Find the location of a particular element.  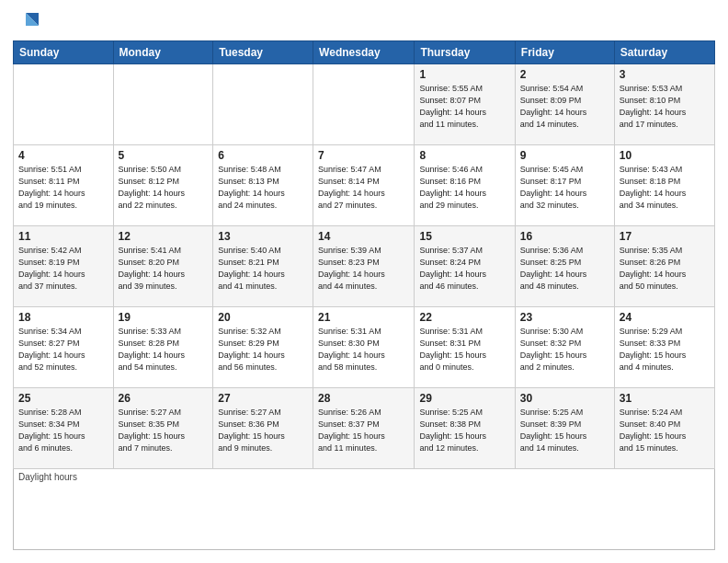

day-number: 12 is located at coordinates (164, 236).